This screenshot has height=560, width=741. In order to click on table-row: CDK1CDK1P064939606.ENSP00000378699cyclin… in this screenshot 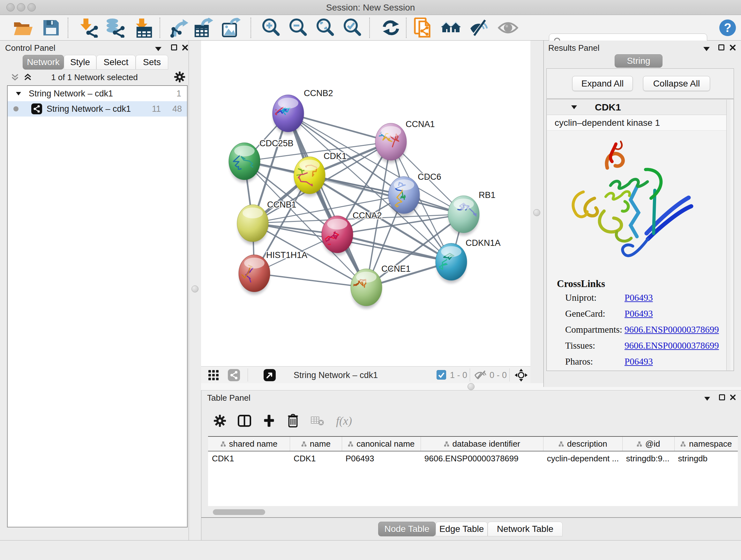, I will do `click(473, 458)`.